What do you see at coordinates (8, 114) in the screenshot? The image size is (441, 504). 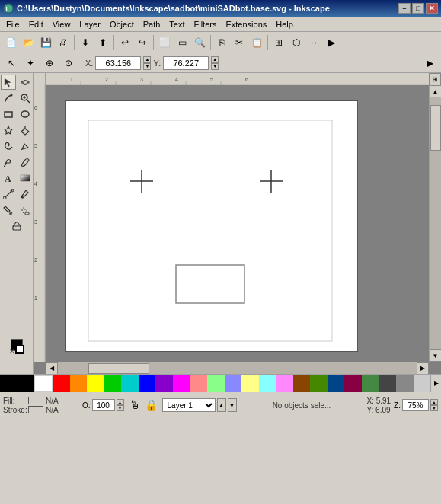 I see `rect-tool` at bounding box center [8, 114].